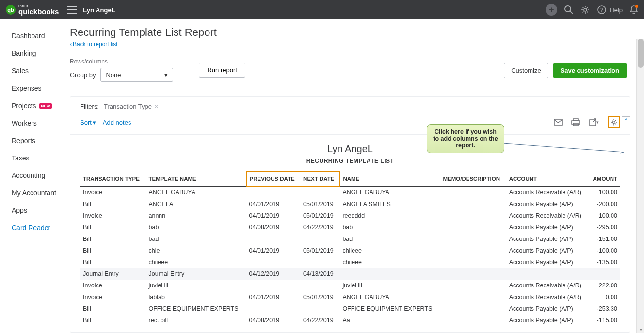  I want to click on group-by-select: None ▾, so click(137, 75).